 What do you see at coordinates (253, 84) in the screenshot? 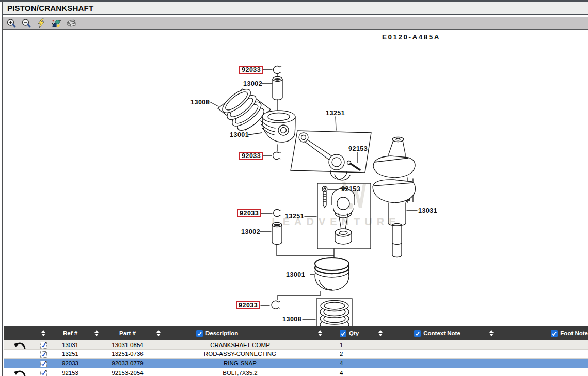
I see `part-label-13002-1: 13002` at bounding box center [253, 84].